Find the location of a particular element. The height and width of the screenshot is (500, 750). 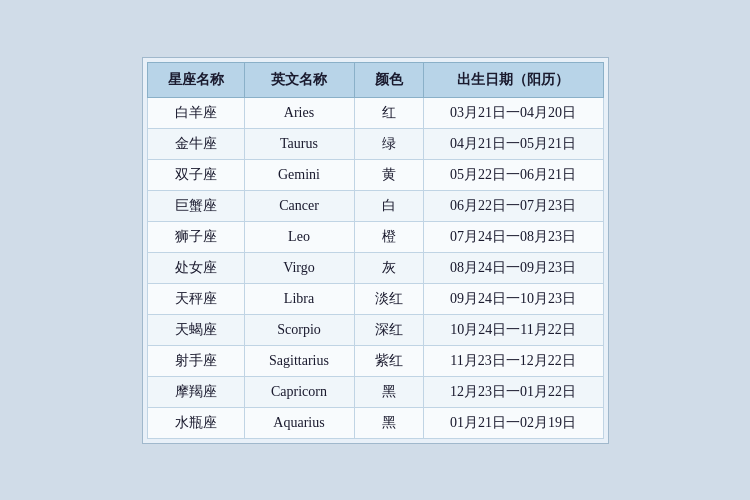

cell-color: 灰 is located at coordinates (388, 268).